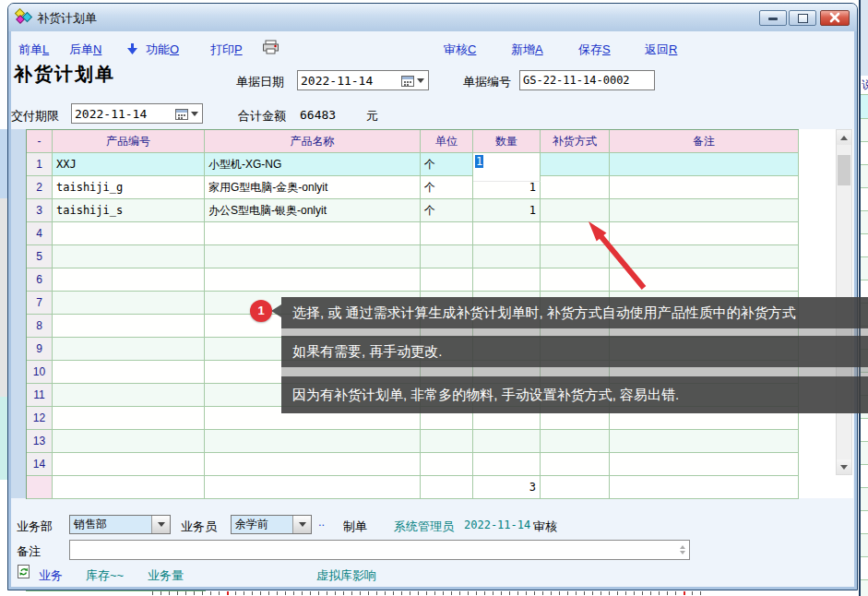  What do you see at coordinates (844, 137) in the screenshot?
I see `scroll-up-button` at bounding box center [844, 137].